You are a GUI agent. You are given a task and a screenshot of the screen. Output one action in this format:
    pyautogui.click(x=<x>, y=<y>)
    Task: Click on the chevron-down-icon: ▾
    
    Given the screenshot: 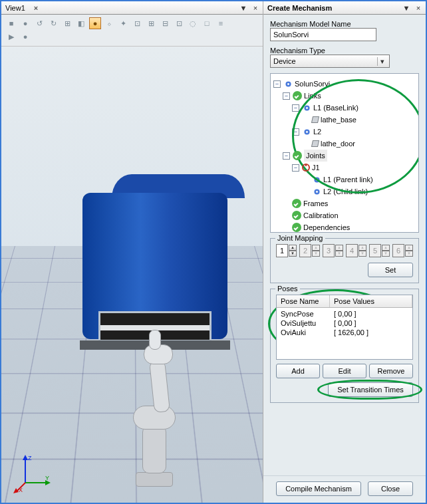 What is the action you would take?
    pyautogui.click(x=382, y=61)
    